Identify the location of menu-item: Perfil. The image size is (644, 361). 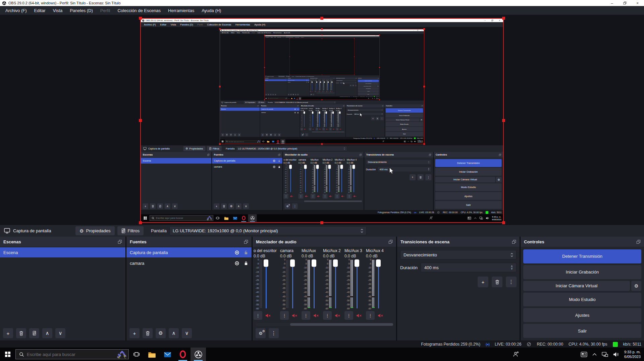
(105, 11).